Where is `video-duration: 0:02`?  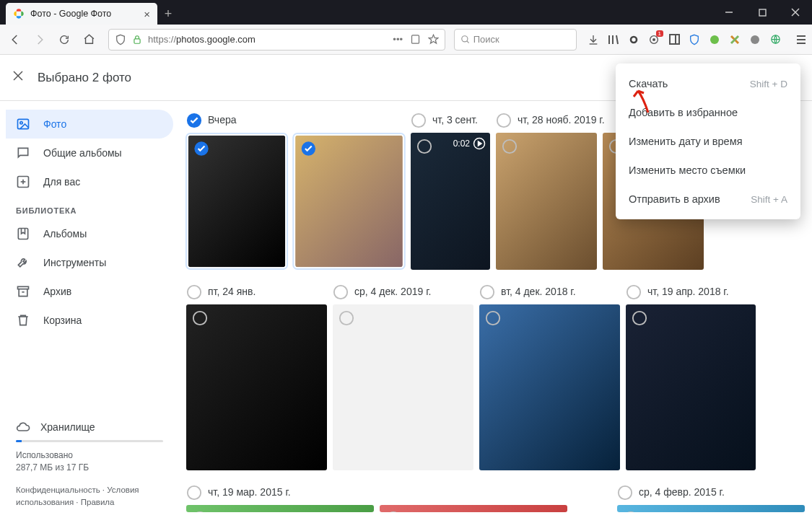 video-duration: 0:02 is located at coordinates (469, 144).